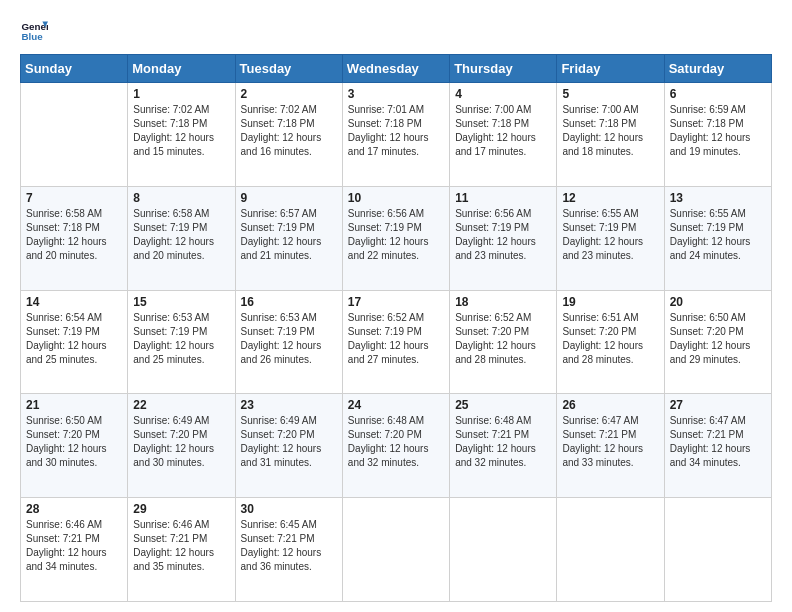 The height and width of the screenshot is (612, 792). Describe the element at coordinates (504, 69) in the screenshot. I see `header-day: Thursday` at that location.